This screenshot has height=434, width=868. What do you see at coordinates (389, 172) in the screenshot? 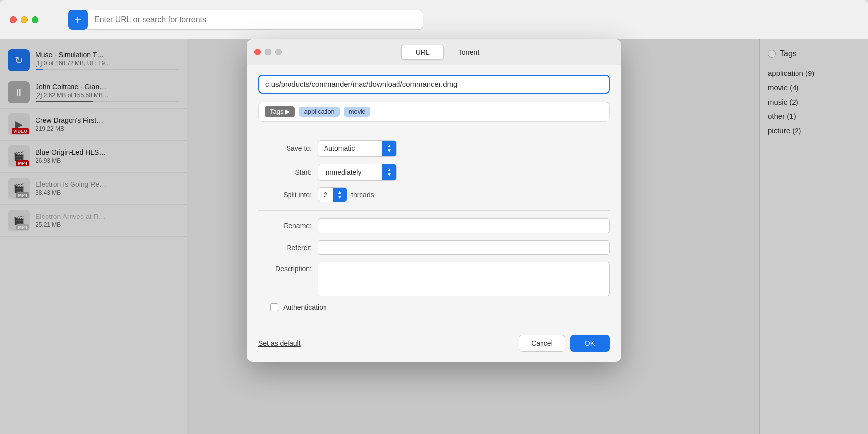
I see `start-stepper: ▲ ▼` at bounding box center [389, 172].